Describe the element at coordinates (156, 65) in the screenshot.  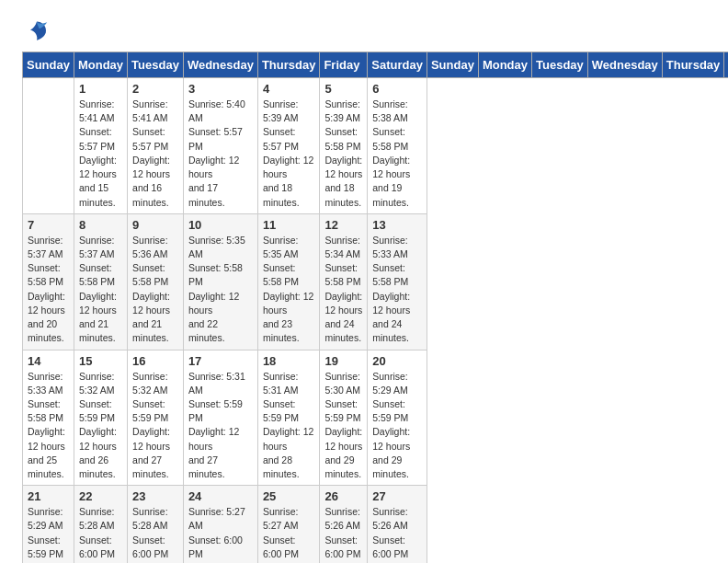
I see `header-tuesday: Tuesday` at that location.